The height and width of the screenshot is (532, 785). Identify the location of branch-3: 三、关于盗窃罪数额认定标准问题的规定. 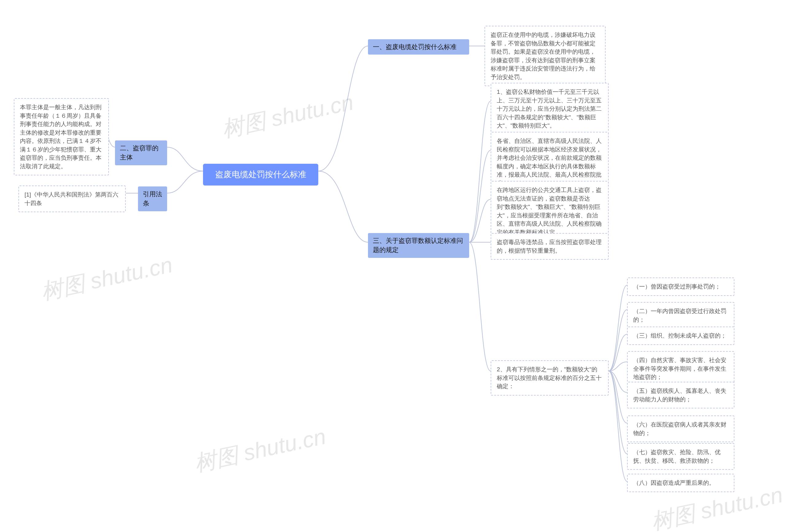
(419, 245).